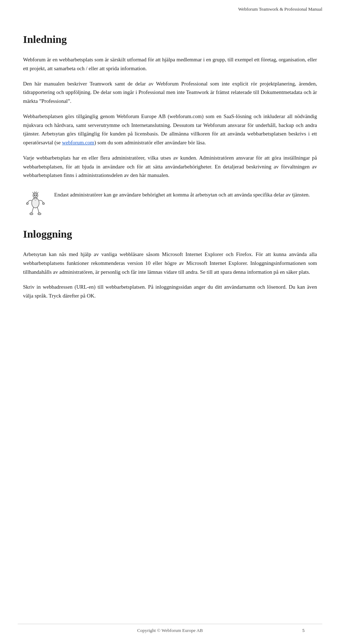  Describe the element at coordinates (35, 204) in the screenshot. I see `notice-icon` at that location.